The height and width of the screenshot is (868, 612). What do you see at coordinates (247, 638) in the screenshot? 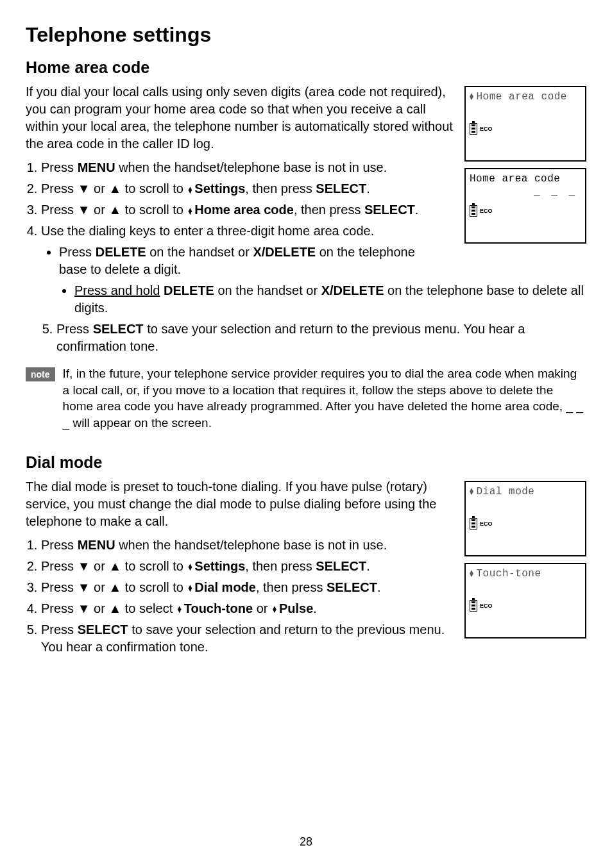
I see `dm-step-5: Press SELECT to save your selection and …` at bounding box center [247, 638].